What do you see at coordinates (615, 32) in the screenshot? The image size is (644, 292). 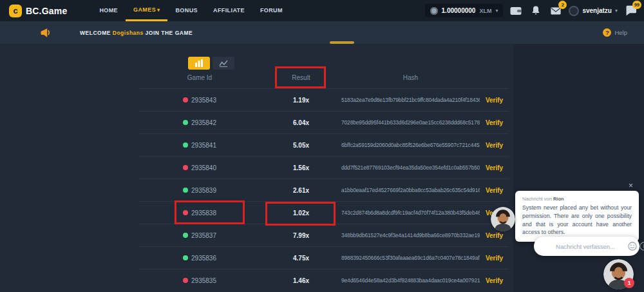 I see `help-link: ? Help` at bounding box center [615, 32].